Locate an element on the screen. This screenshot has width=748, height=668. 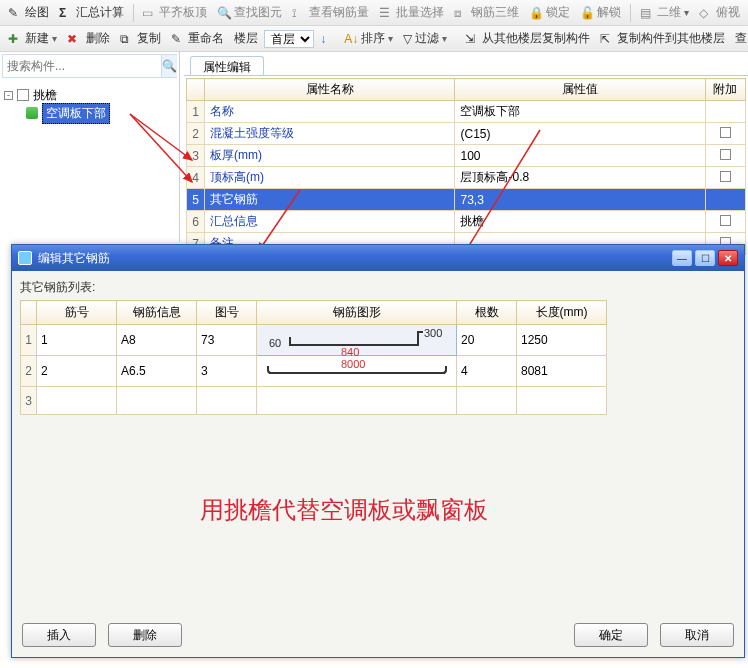
prop-row: 2混凝土强度等级(C15) is located at coordinates (466, 134).